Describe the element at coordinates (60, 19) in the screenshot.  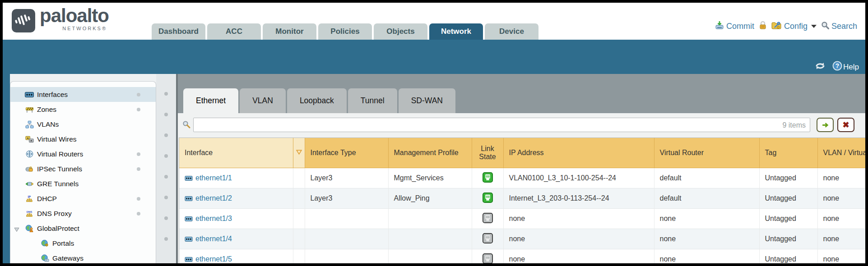
I see `paloalto-logo: paloalto NETWORKS®` at that location.